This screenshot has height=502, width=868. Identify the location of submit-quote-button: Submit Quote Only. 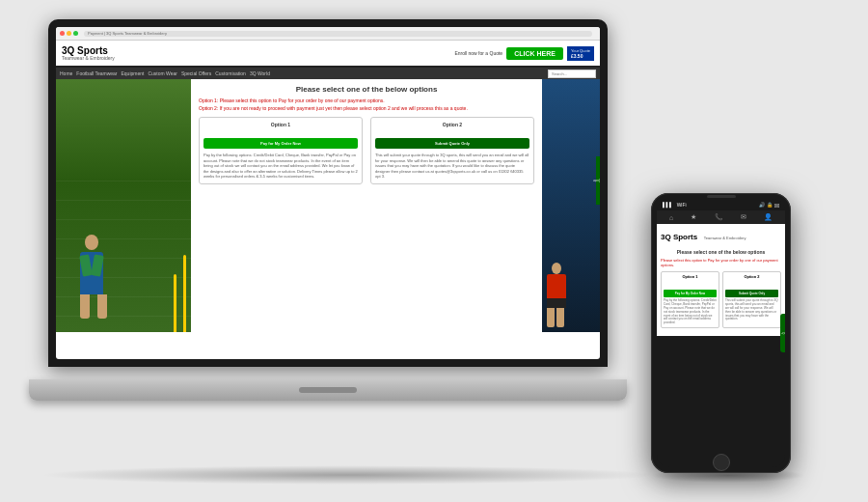
(452, 143).